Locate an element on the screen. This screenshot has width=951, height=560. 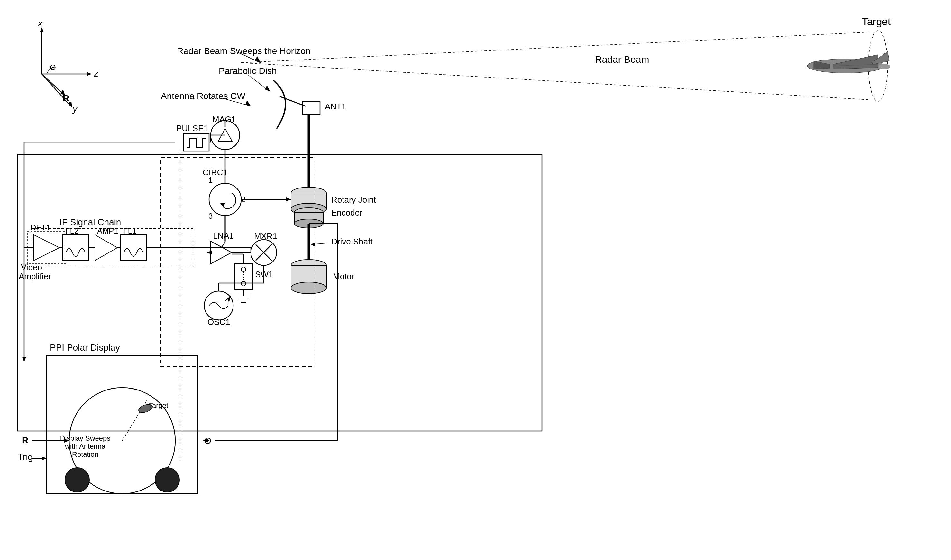
det1-label: DET1 is located at coordinates (40, 228).